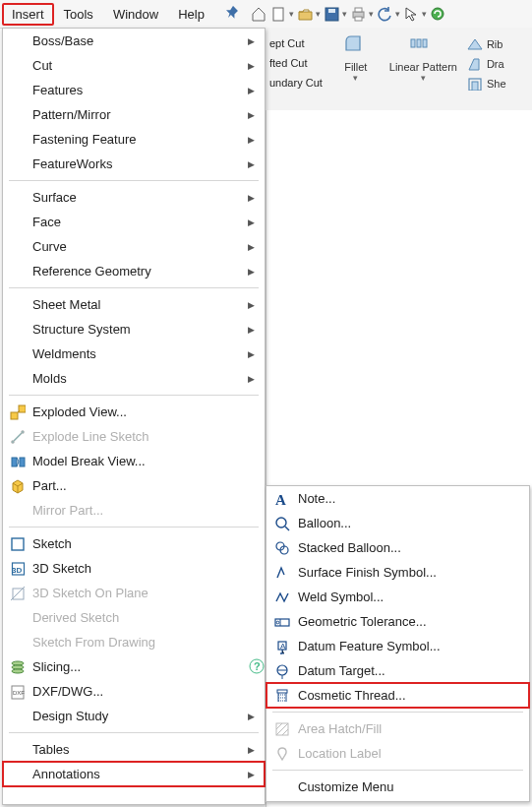 This screenshot has height=807, width=532. I want to click on ribbon-draft: Dra, so click(487, 64).